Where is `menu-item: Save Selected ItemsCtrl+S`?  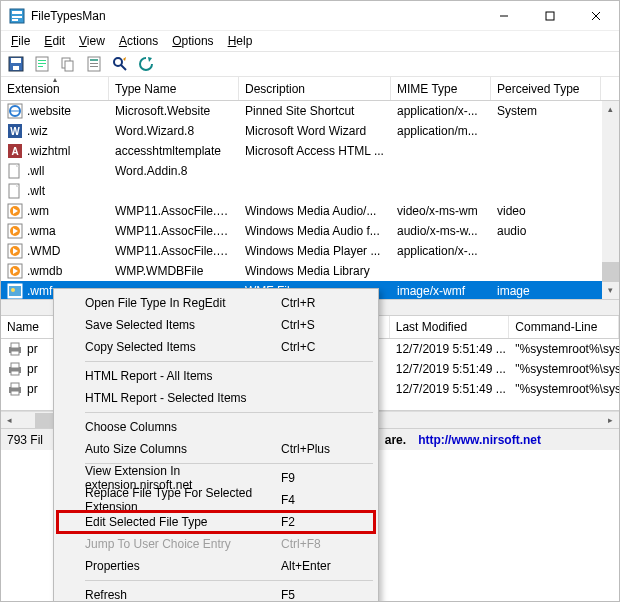 menu-item: Save Selected ItemsCtrl+S is located at coordinates (216, 325).